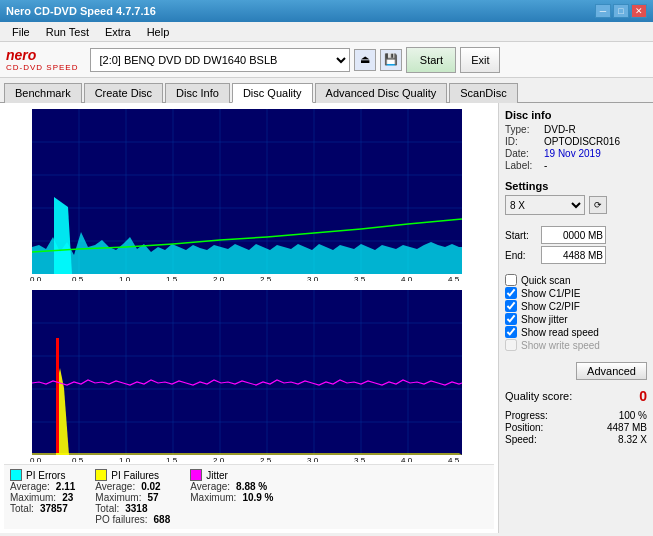 The height and width of the screenshot is (536, 653). What do you see at coordinates (198, 93) in the screenshot?
I see `tab-disc-info: Disc Info` at bounding box center [198, 93].